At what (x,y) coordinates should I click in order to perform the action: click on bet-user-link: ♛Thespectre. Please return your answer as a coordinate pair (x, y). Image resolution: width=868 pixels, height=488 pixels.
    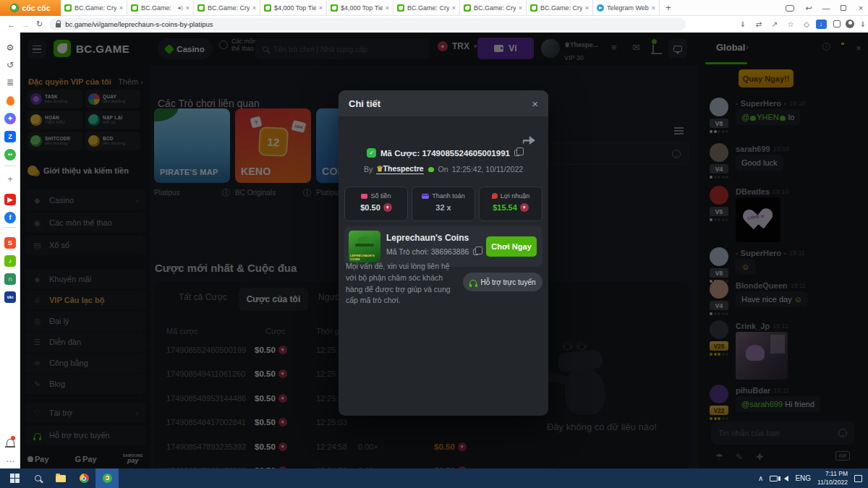
    Looking at the image, I should click on (399, 169).